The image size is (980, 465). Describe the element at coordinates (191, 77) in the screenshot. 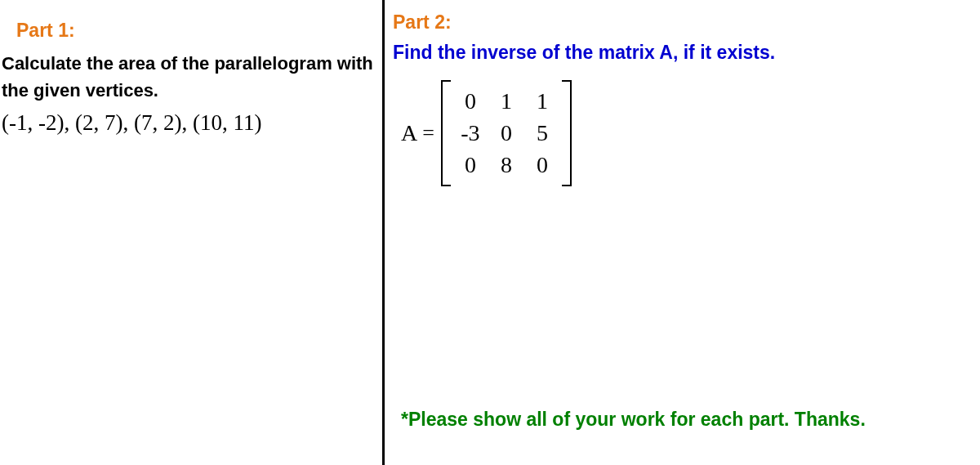

I see `part1-instruction: Calculate the area of the parallelogram …` at that location.